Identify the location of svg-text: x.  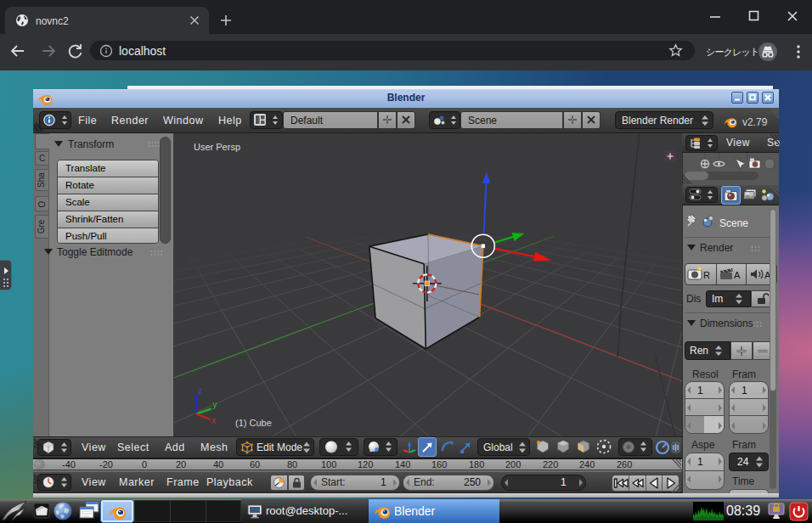
(214, 421).